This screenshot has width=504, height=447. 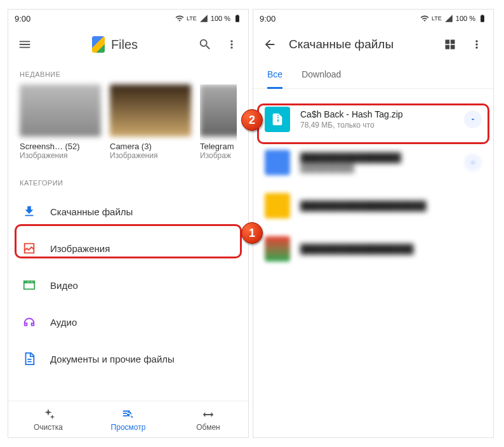 What do you see at coordinates (128, 415) in the screenshot?
I see `browse-icon` at bounding box center [128, 415].